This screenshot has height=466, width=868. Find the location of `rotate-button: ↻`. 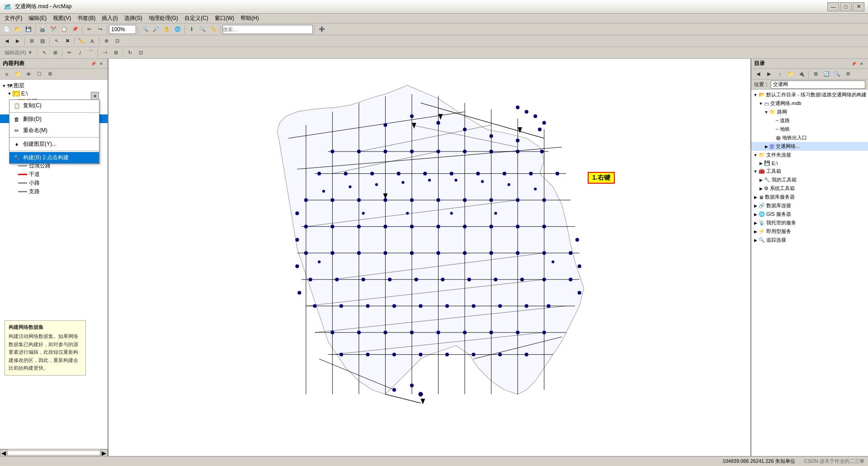

rotate-button: ↻ is located at coordinates (130, 53).